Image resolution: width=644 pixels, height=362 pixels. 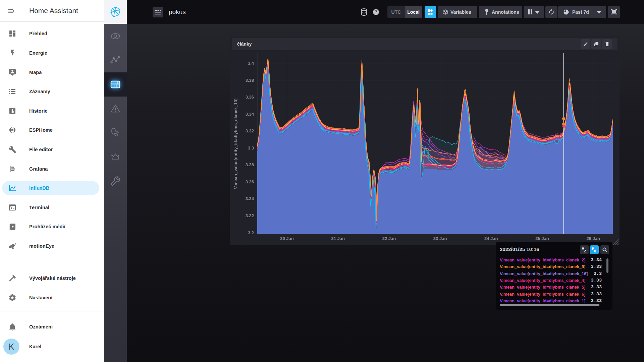 What do you see at coordinates (250, 80) in the screenshot?
I see `svg-text: 3.38` at bounding box center [250, 80].